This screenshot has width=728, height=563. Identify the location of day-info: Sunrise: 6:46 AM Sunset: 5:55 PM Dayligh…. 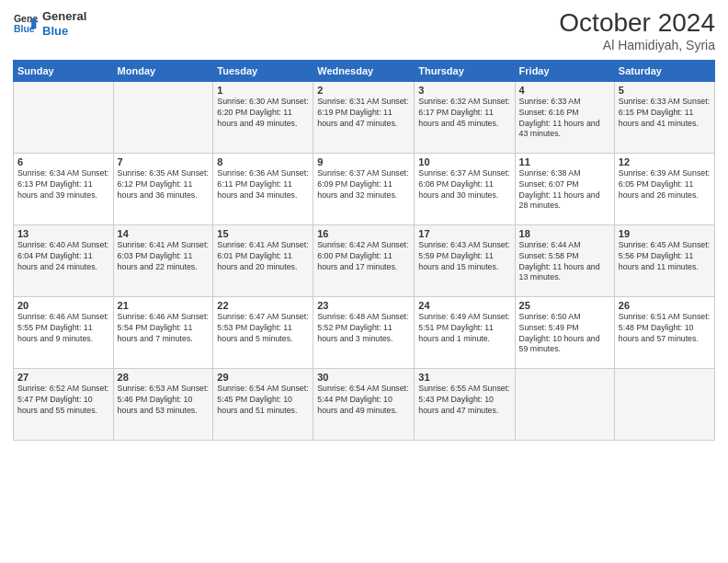
(63, 328).